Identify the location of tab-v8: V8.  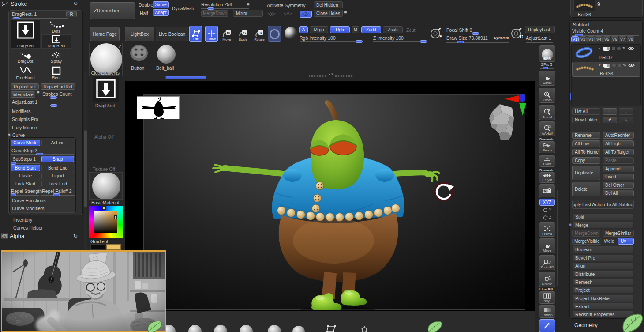
(631, 39).